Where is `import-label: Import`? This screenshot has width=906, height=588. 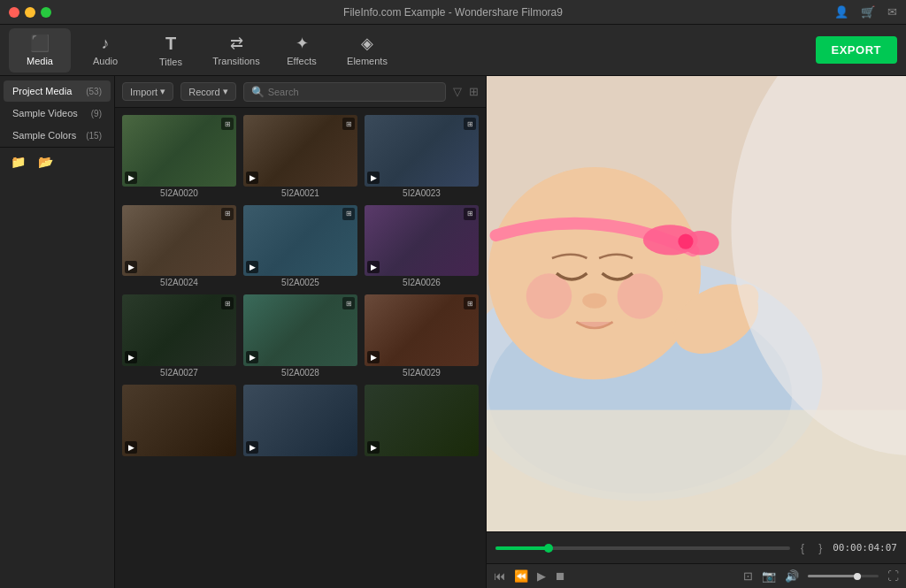
import-label: Import is located at coordinates (143, 92).